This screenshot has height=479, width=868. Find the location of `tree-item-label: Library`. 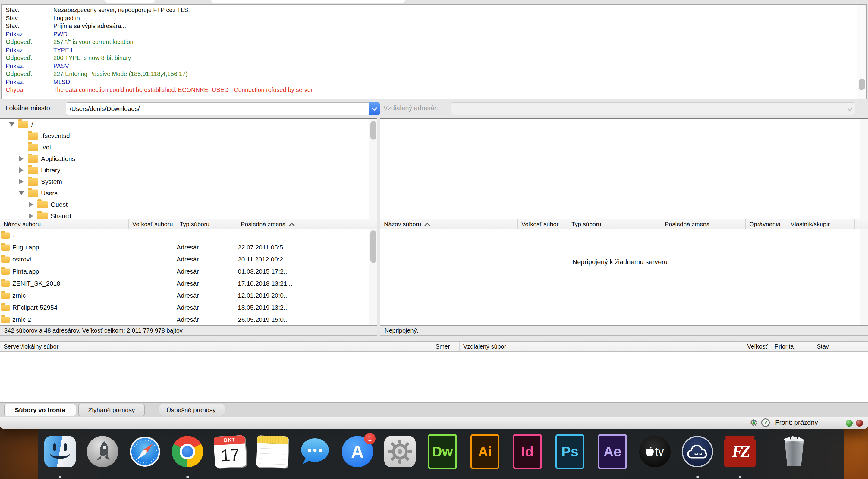

tree-item-label: Library is located at coordinates (51, 170).